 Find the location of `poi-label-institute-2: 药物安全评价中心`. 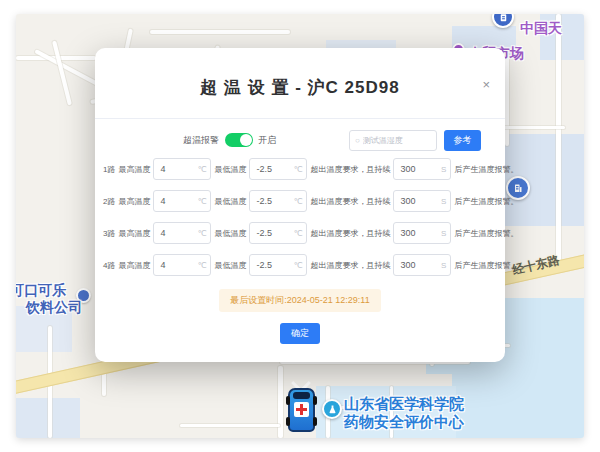

poi-label-institute-2: 药物安全评价中心 is located at coordinates (404, 422).